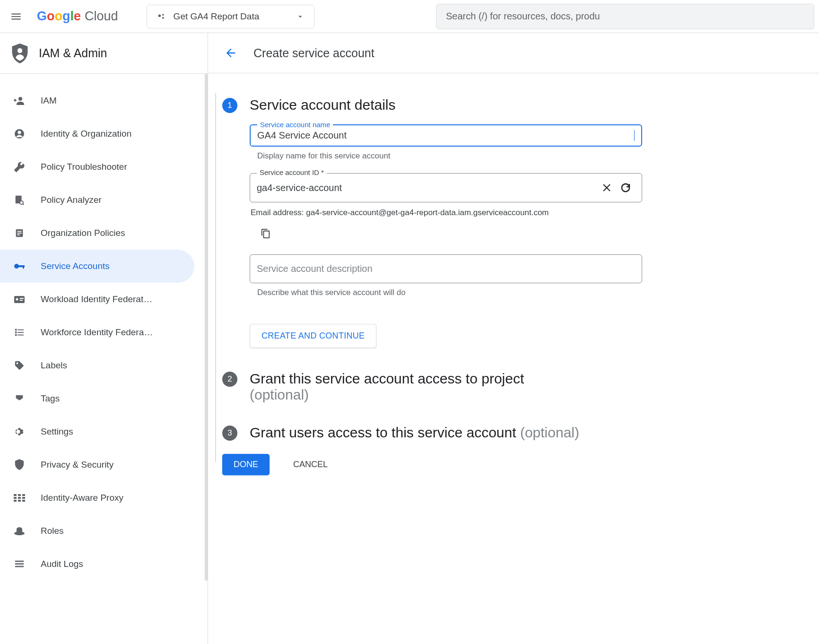 The width and height of the screenshot is (819, 644). I want to click on sidebar-item-workload-identity-federat: Workload Identity Federat…, so click(97, 299).